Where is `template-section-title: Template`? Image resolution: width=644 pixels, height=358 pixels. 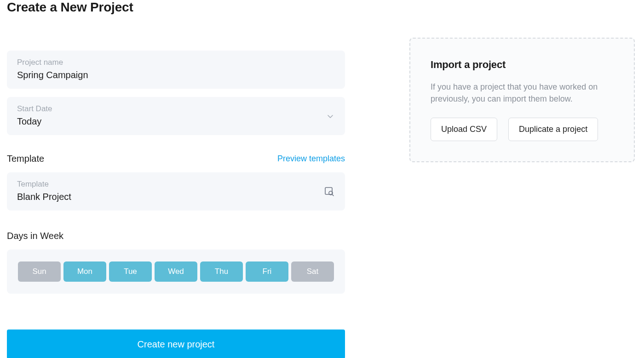 template-section-title: Template is located at coordinates (26, 159).